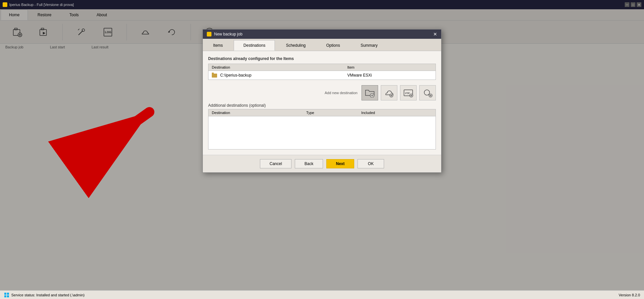  Describe the element at coordinates (627, 5) in the screenshot. I see `minimize-button: ─` at that location.